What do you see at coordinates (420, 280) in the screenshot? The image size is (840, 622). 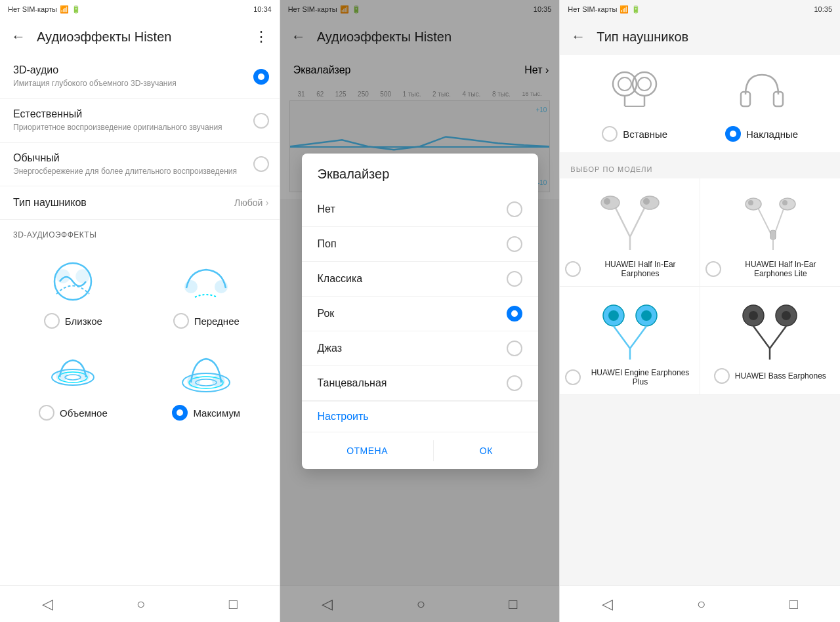 I see `dialog-option-classic: Классика` at bounding box center [420, 280].